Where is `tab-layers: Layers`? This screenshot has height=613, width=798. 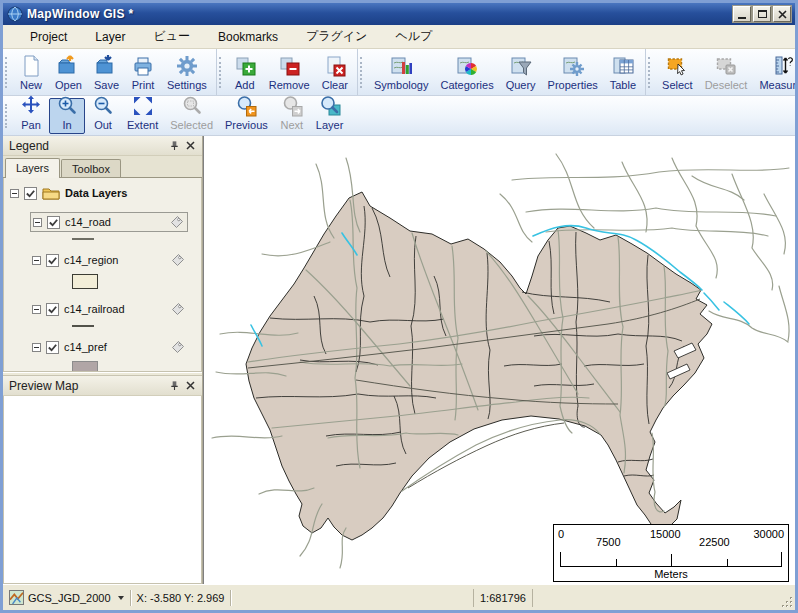
tab-layers: Layers is located at coordinates (32, 168).